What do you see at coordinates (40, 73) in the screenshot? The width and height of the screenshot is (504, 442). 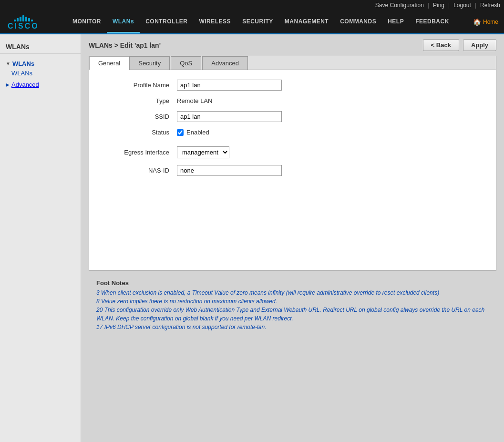 I see `sidebar-sub-wlans: WLANs` at bounding box center [40, 73].